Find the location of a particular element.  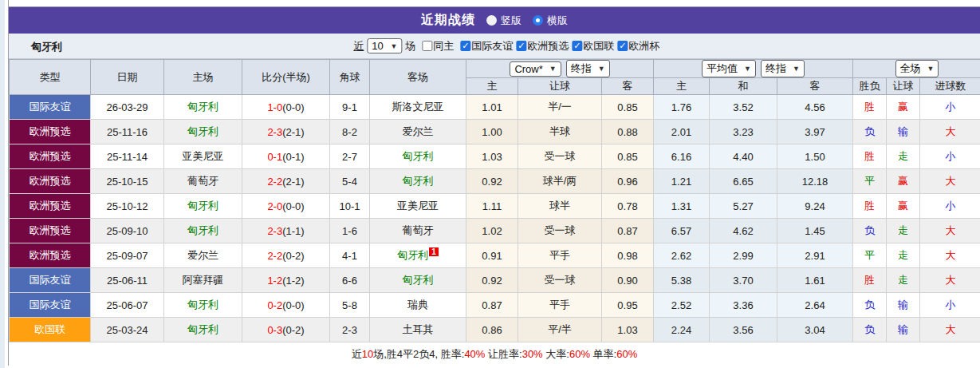

avg-draw-odds: 2.99 is located at coordinates (743, 255).